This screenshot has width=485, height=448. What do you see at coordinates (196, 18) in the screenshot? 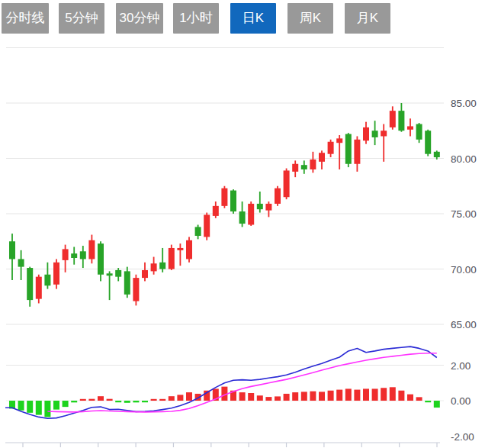
I see `tab-1hour: 1小时` at bounding box center [196, 18].